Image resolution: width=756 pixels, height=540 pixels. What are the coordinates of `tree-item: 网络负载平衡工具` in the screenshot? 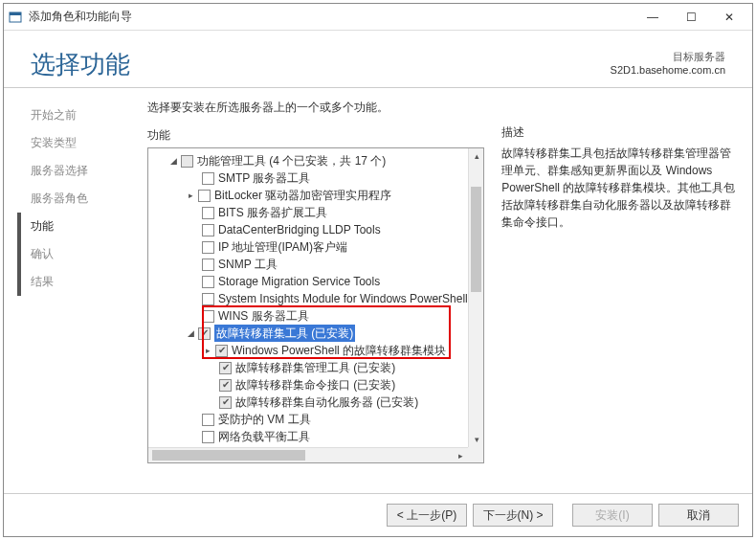 It's located at (316, 437).